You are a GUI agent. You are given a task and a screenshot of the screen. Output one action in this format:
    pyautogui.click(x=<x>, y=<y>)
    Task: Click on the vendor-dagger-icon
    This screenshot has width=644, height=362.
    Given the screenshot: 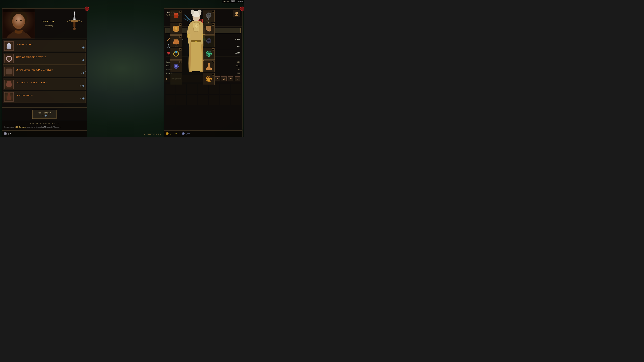 What is the action you would take?
    pyautogui.click(x=74, y=21)
    